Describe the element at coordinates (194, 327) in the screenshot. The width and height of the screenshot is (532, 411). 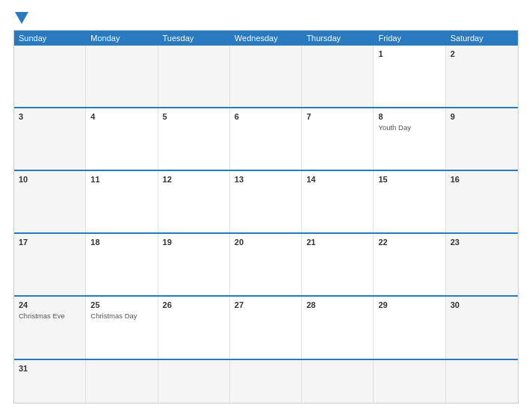
I see `day-cell: 26` at that location.